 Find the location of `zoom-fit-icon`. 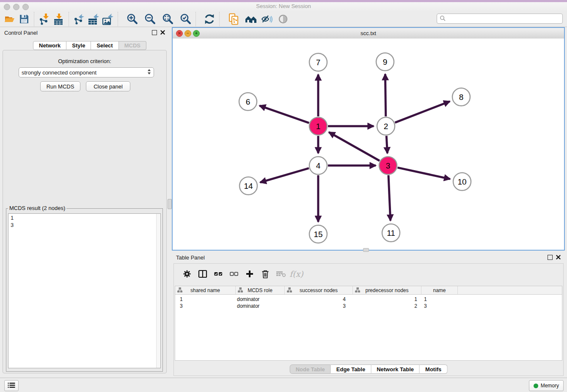

zoom-fit-icon is located at coordinates (168, 19).